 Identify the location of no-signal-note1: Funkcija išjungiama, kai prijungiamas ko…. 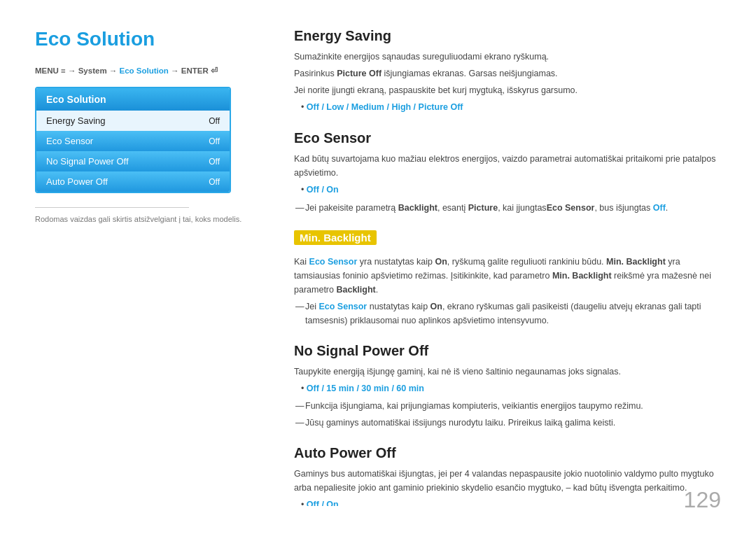
(510, 406).